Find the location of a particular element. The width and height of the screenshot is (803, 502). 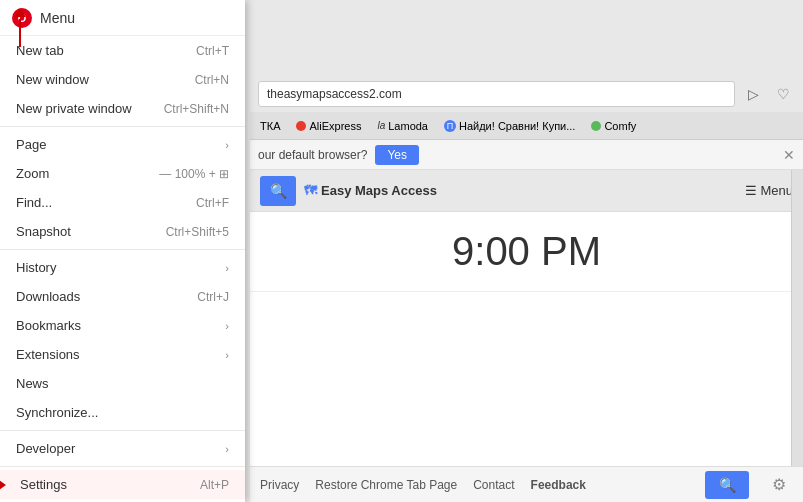

search-button: 🔍 is located at coordinates (278, 191).